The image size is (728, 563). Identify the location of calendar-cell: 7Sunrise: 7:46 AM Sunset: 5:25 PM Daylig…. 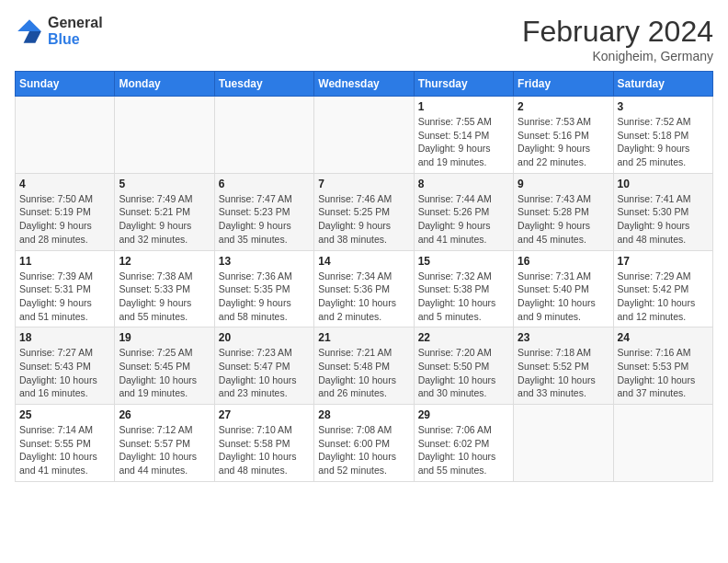
(364, 212).